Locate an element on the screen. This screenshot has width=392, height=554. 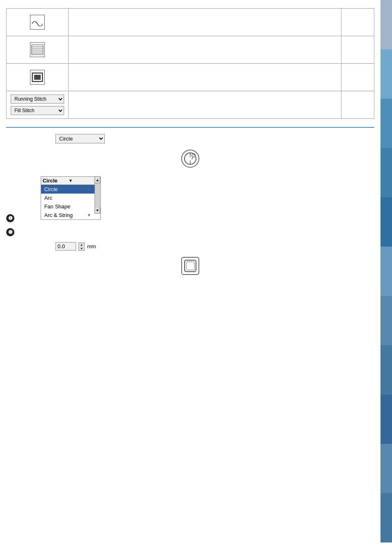
fill-stitch-icon is located at coordinates (37, 50).